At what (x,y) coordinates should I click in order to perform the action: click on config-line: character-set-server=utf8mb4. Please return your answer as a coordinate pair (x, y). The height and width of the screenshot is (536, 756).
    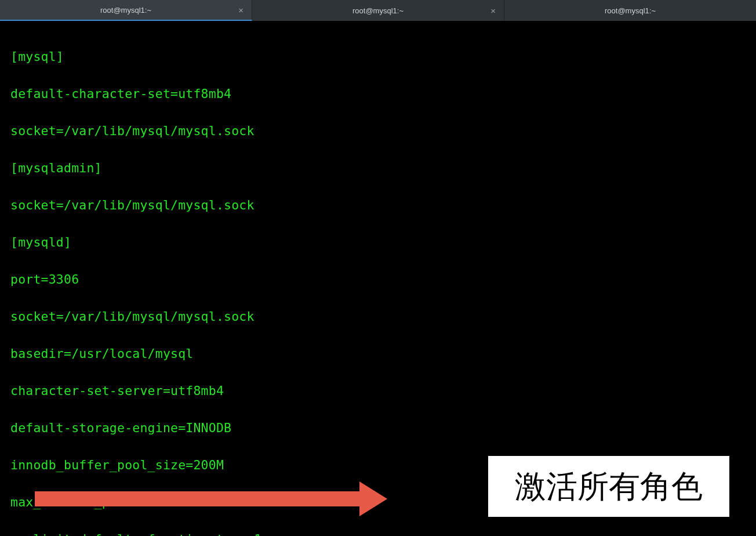
    Looking at the image, I should click on (378, 391).